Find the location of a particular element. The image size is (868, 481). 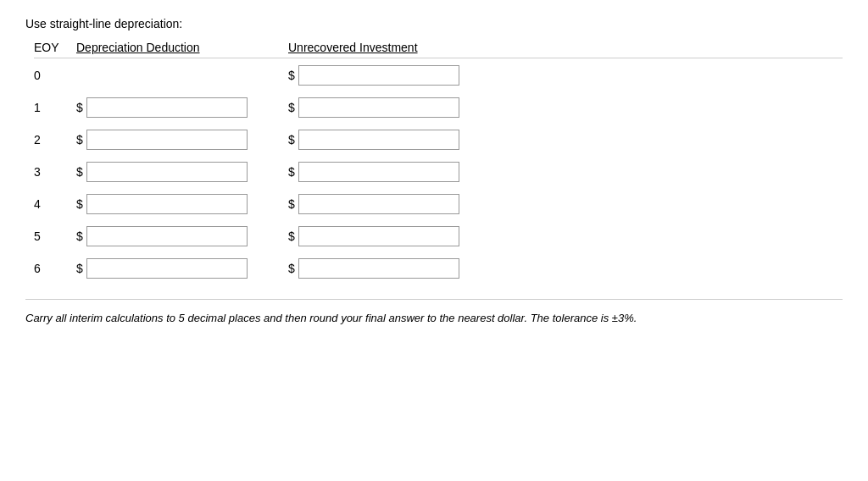

eoy-label-0: 0 is located at coordinates (55, 75).